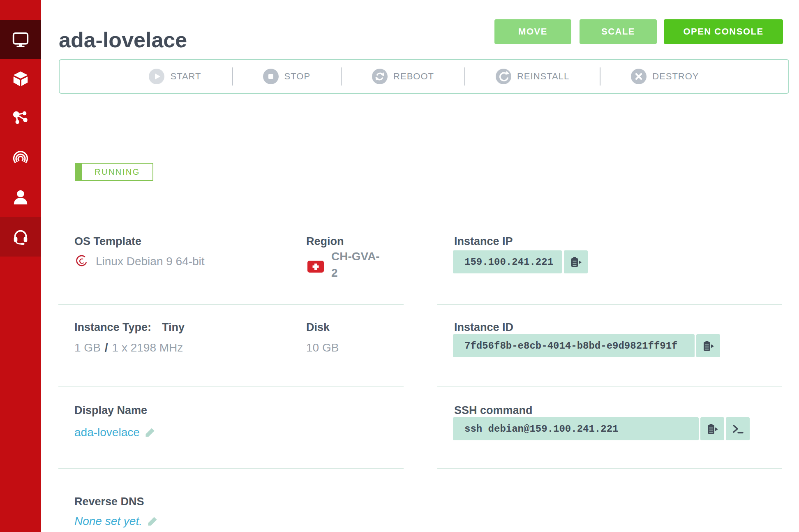 The width and height of the screenshot is (799, 532). I want to click on disk-label: Disk, so click(318, 327).